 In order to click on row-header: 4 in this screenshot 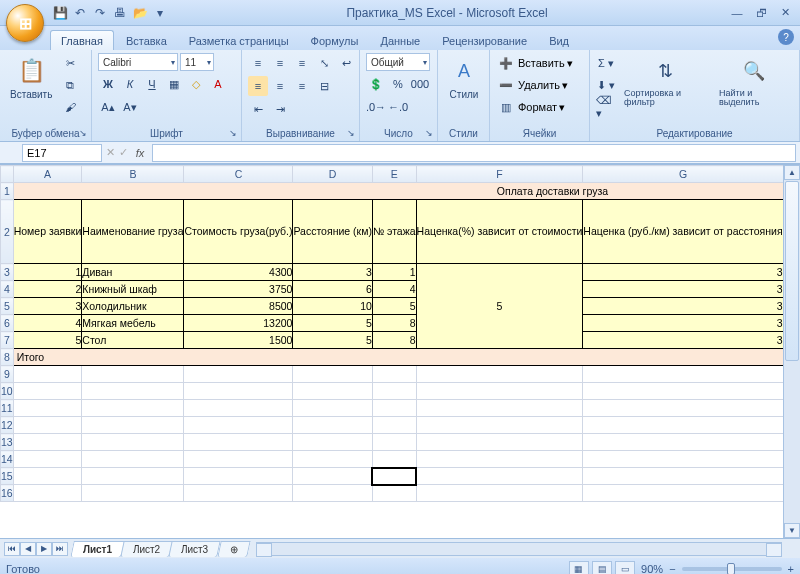, I will do `click(8, 290)`.